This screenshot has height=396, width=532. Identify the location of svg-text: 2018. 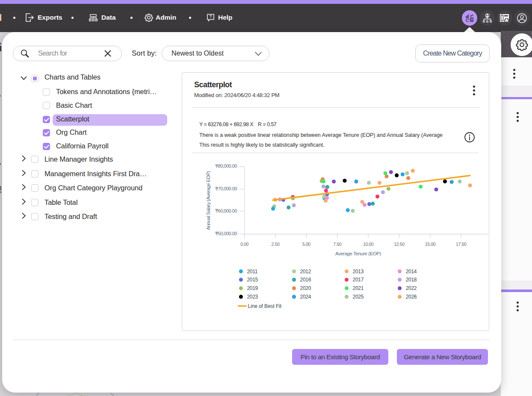
(411, 280).